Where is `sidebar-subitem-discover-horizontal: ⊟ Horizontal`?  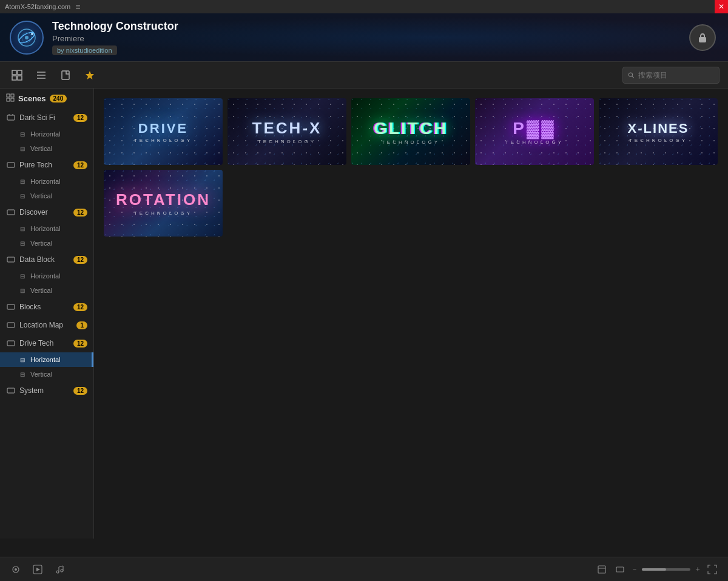
sidebar-subitem-discover-horizontal: ⊟ Horizontal is located at coordinates (47, 229).